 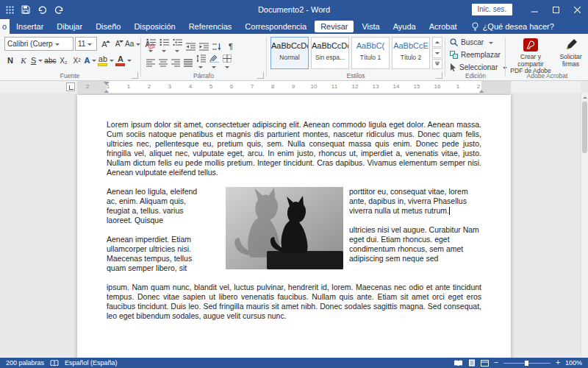 I want to click on close-button, so click(x=578, y=10).